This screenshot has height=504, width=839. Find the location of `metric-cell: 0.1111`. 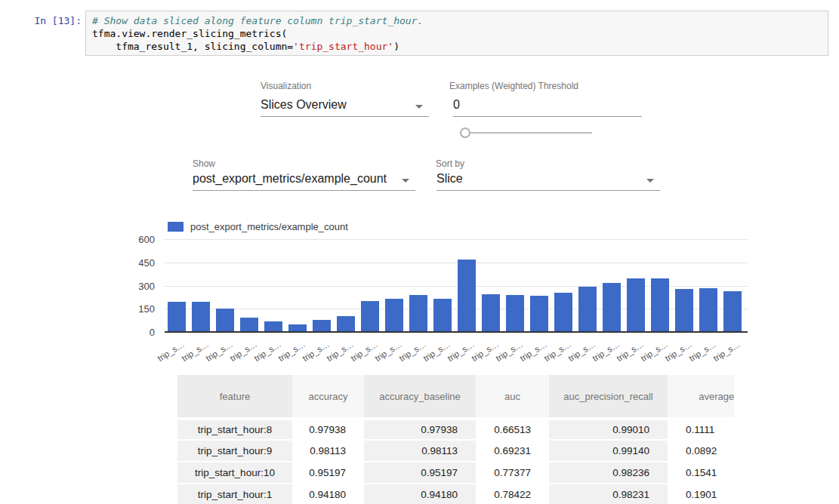

metric-cell: 0.1111 is located at coordinates (701, 429).